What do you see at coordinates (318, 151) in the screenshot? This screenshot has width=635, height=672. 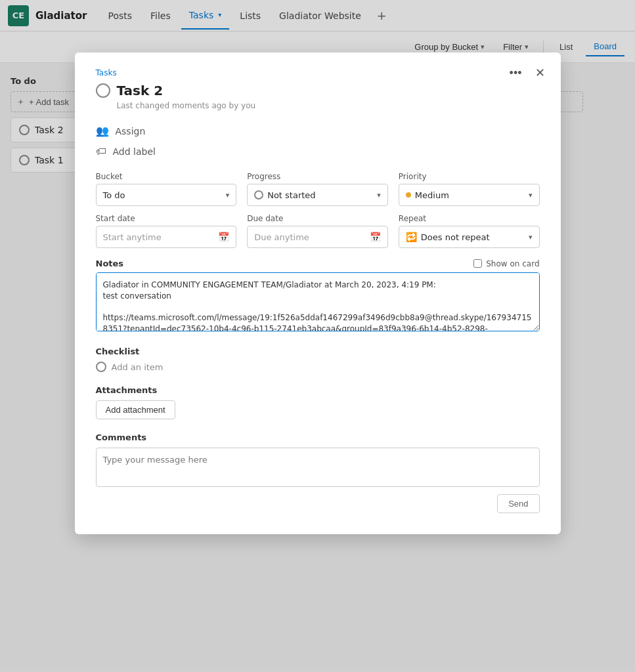 I see `add-label-row: 🏷 Add label` at bounding box center [318, 151].